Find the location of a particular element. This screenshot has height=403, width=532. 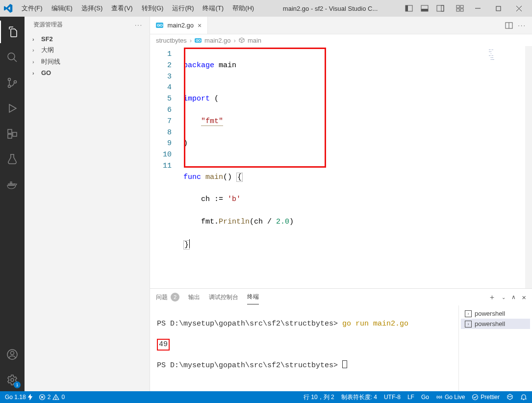

menu-edit: 编辑(E) is located at coordinates (62, 8).